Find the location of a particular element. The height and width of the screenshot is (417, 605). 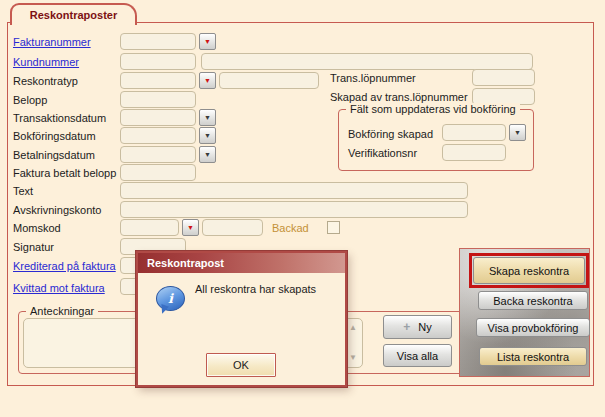

momskod-dropdown-arrow-icon: ▼ is located at coordinates (190, 228).